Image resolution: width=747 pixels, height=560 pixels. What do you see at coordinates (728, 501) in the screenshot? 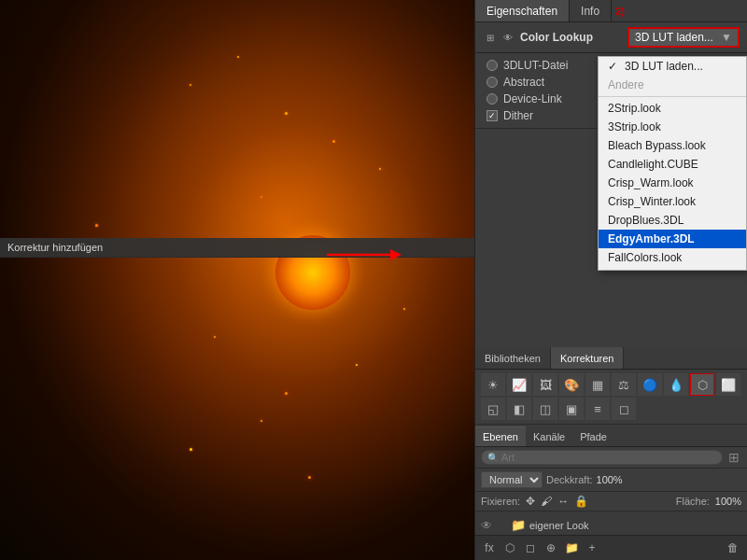
I see `flaeche-value: 100%` at bounding box center [728, 501].